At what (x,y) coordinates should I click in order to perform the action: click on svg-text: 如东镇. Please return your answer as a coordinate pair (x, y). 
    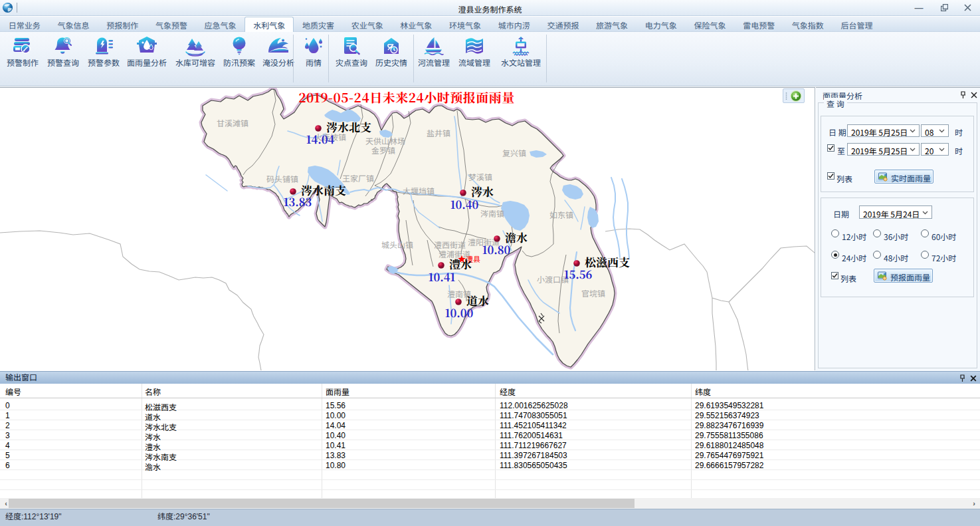
    Looking at the image, I should click on (561, 214).